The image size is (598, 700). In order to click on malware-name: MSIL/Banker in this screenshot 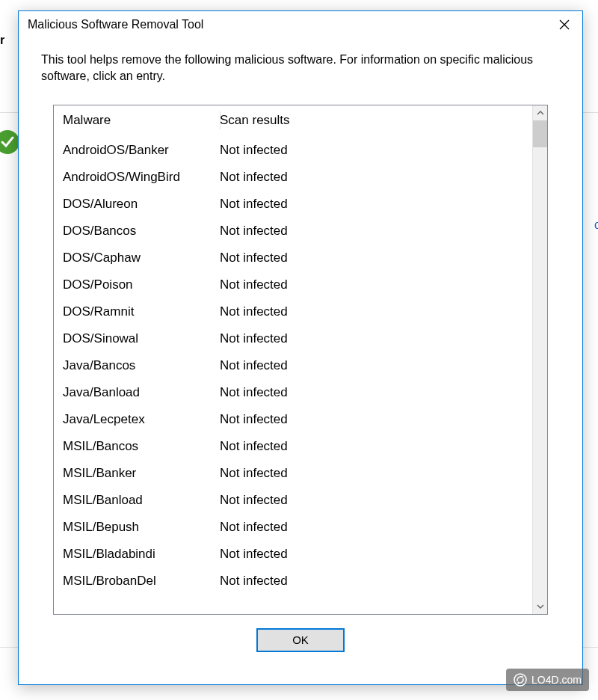, I will do `click(141, 473)`.